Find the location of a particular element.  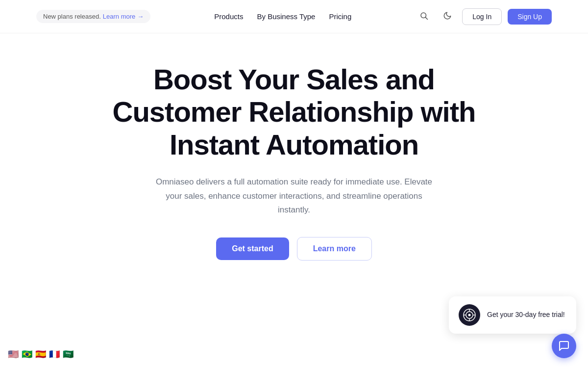

hero-buttons: Get started Learn more is located at coordinates (294, 249).